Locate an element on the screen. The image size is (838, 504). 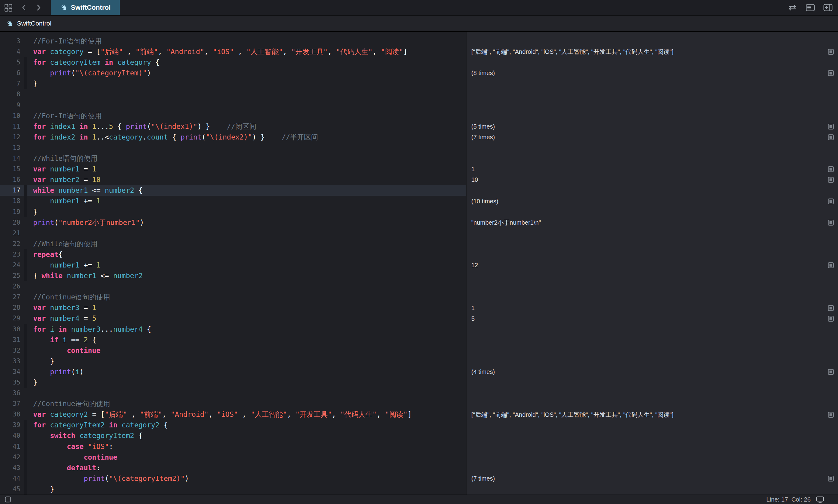
code-line: 14//While语句的使用 is located at coordinates (233, 158).